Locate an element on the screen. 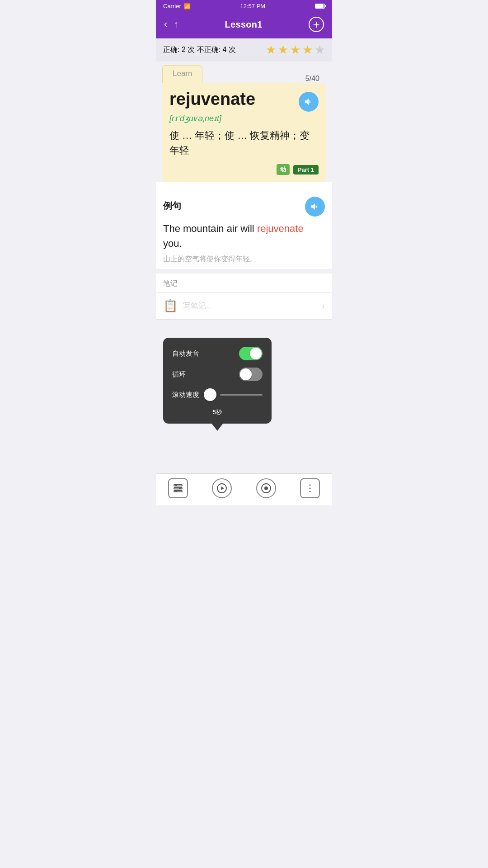 Image resolution: width=488 pixels, height=868 pixels. learn-tab-wrapper: Learn 5/40 is located at coordinates (244, 72).